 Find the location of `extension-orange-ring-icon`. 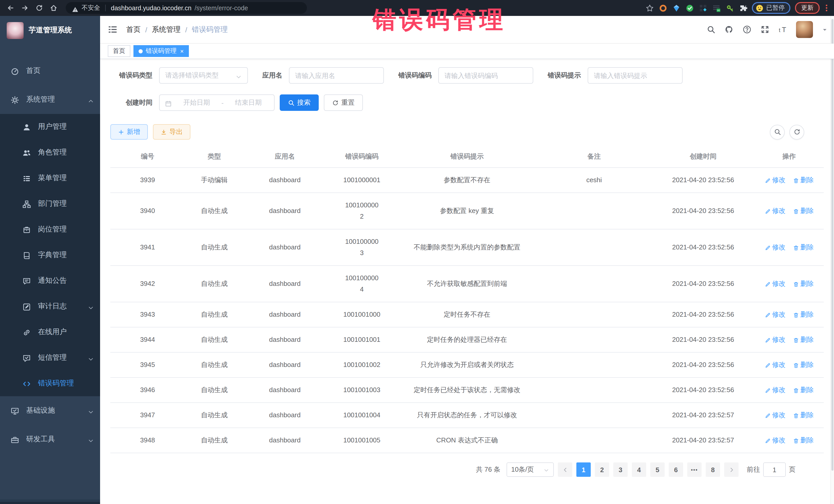

extension-orange-ring-icon is located at coordinates (663, 8).